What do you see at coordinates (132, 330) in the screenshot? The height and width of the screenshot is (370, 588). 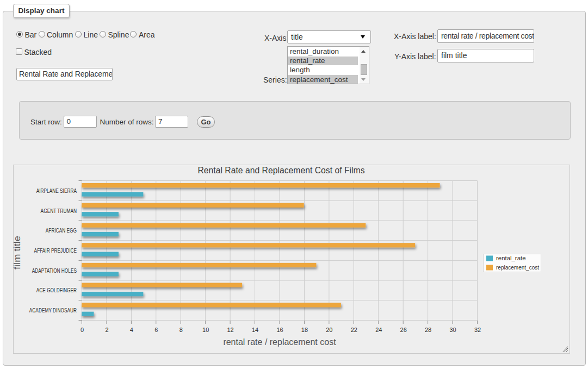 I see `svg-text: 4` at bounding box center [132, 330].